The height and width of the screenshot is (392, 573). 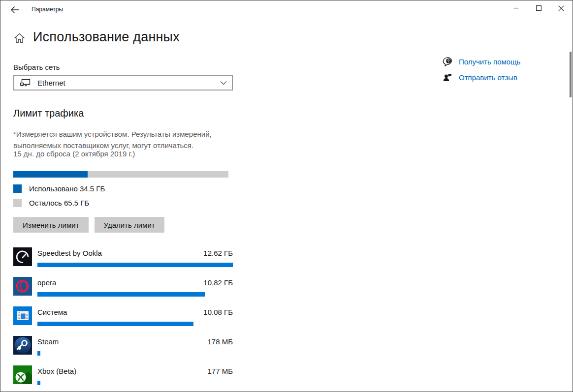 What do you see at coordinates (516, 8) in the screenshot?
I see `minimize-button` at bounding box center [516, 8].